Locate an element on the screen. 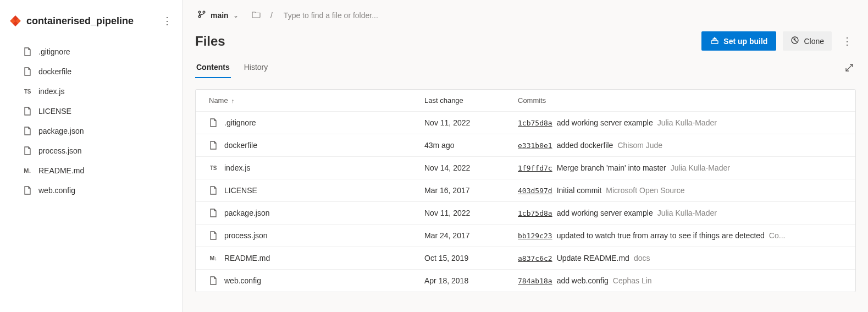 The image size is (868, 312). tree-item: M↓README.md is located at coordinates (91, 171).